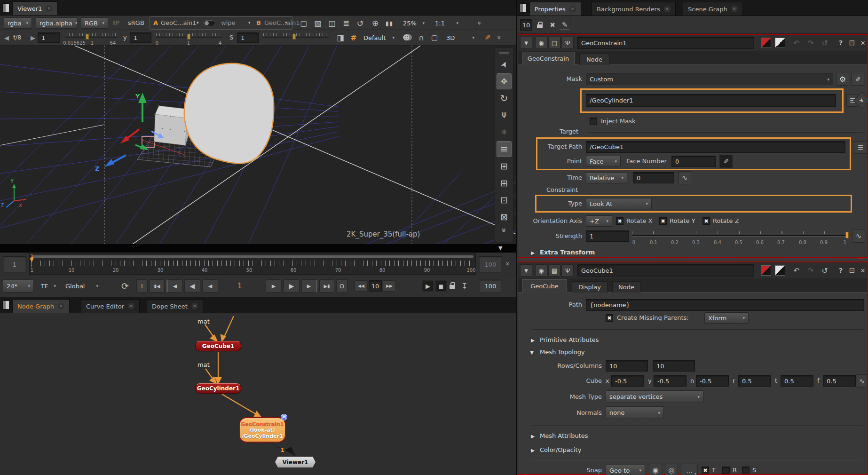  What do you see at coordinates (179, 23) in the screenshot?
I see `a-input-node: GeoC...ain1` at bounding box center [179, 23].